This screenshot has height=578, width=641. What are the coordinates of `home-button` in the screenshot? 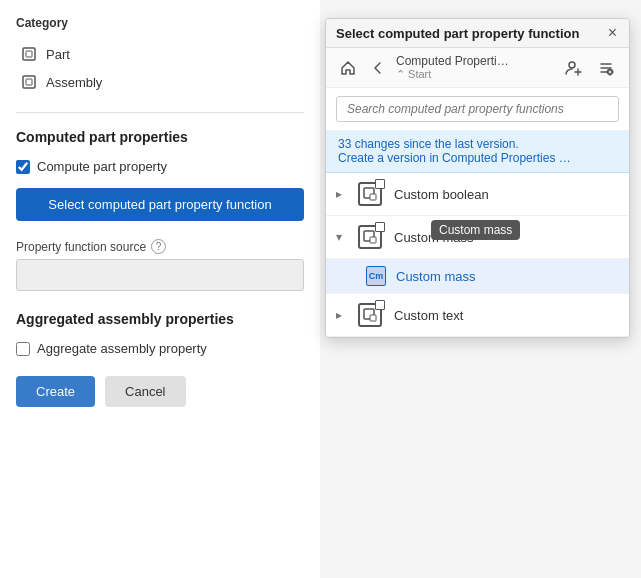 It's located at (348, 68).